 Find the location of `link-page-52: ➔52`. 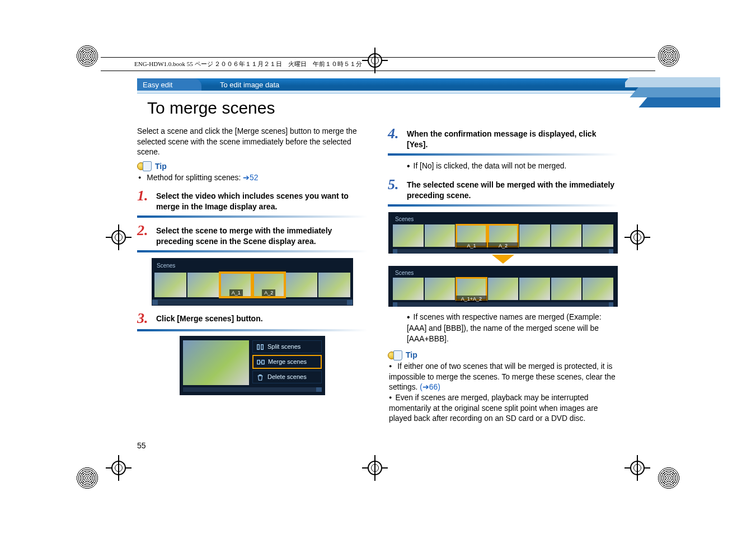

link-page-52: ➔52 is located at coordinates (251, 178).